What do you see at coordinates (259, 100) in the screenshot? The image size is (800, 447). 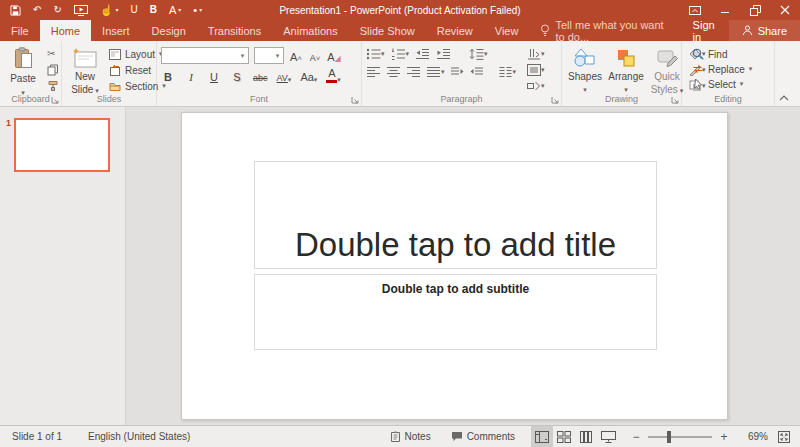 I see `font-group-label: Font` at bounding box center [259, 100].